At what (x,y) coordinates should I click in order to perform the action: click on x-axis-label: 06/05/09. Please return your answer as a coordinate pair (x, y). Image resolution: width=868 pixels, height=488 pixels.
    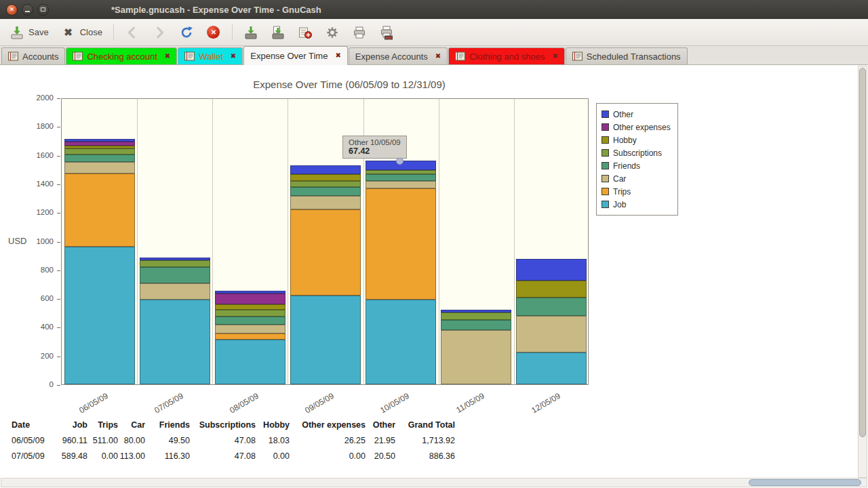
    Looking at the image, I should click on (94, 403).